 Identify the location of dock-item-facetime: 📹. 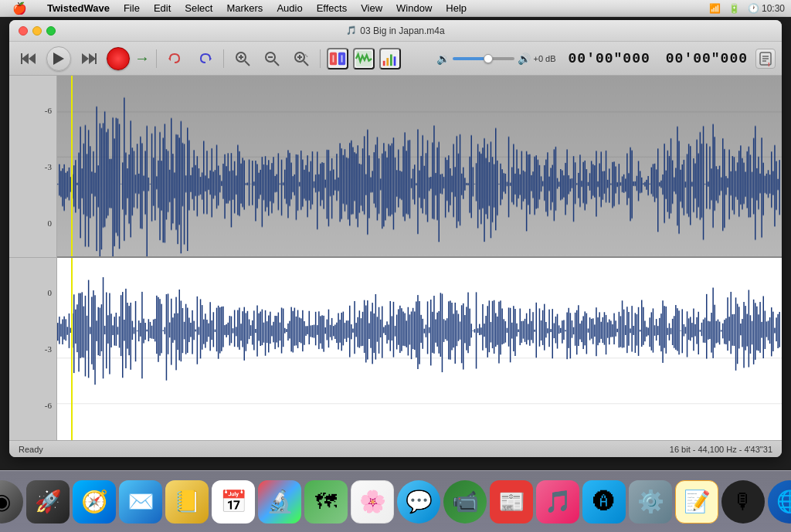
(465, 502).